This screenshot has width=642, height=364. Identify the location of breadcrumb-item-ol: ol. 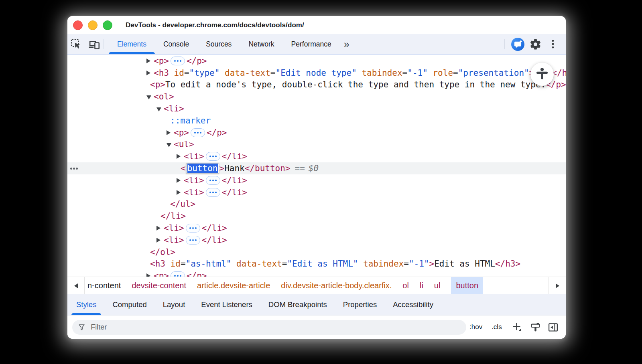
(406, 285).